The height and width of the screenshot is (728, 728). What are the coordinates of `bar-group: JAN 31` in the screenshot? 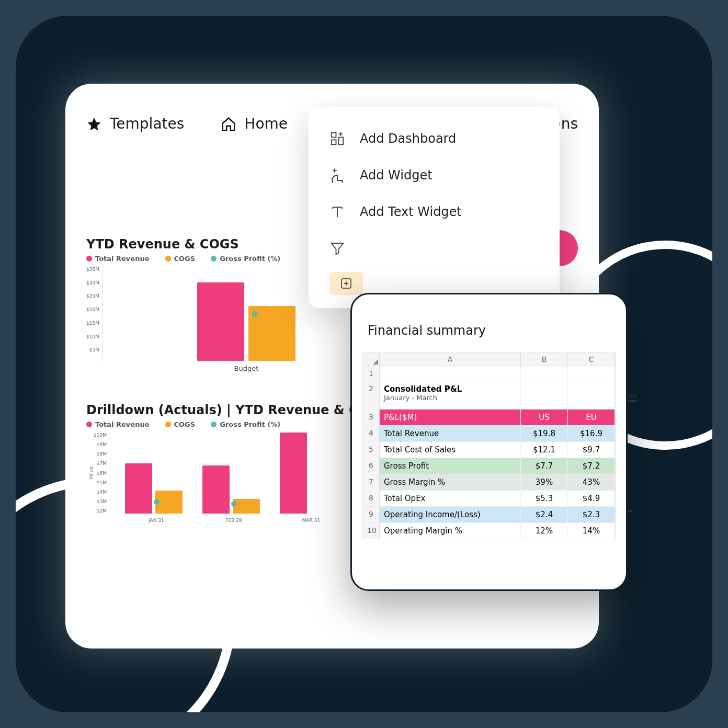 It's located at (156, 488).